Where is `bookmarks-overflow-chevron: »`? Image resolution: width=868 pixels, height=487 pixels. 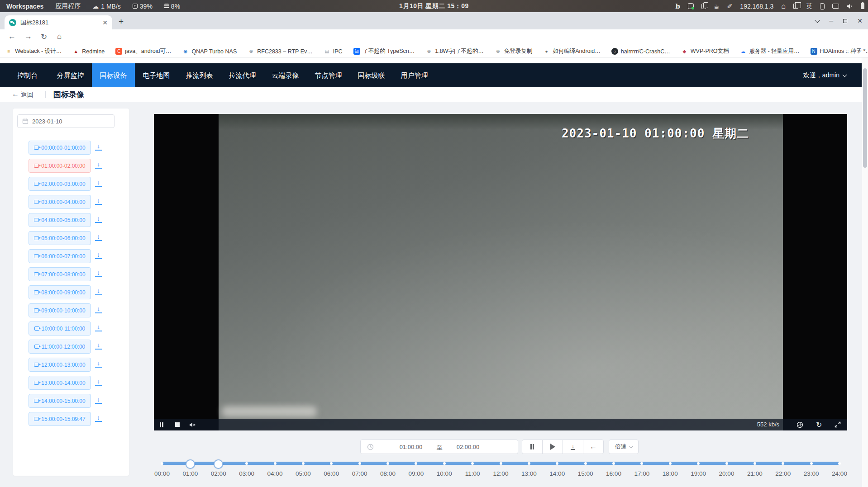 bookmarks-overflow-chevron: » is located at coordinates (859, 51).